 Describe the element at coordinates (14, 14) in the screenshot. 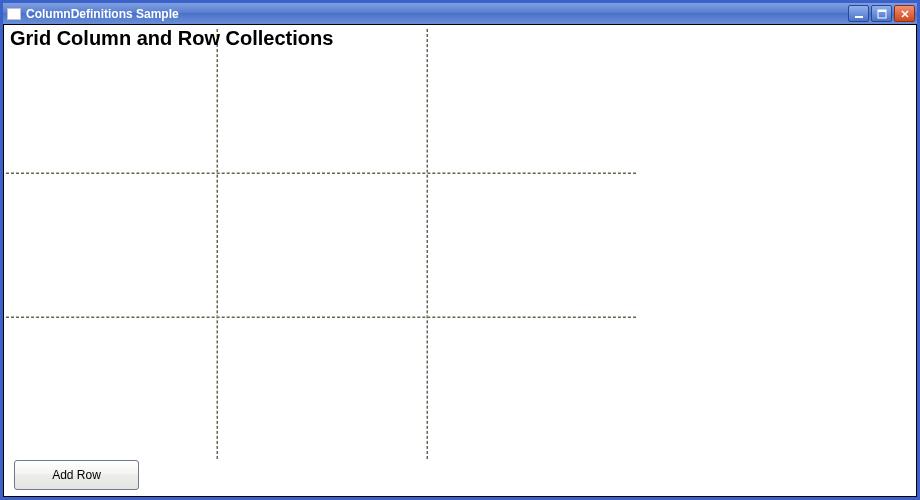

I see `app-icon` at that location.